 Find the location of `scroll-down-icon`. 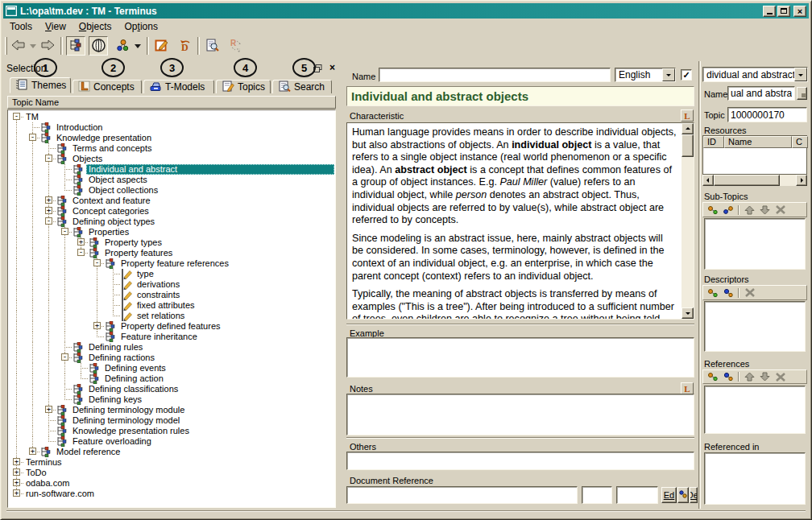

scroll-down-icon is located at coordinates (688, 313).